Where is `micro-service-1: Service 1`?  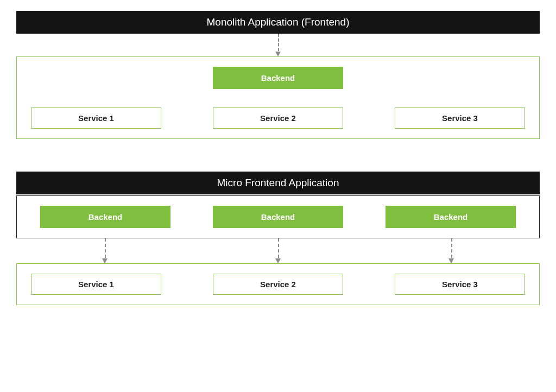
micro-service-1: Service 1 is located at coordinates (96, 284).